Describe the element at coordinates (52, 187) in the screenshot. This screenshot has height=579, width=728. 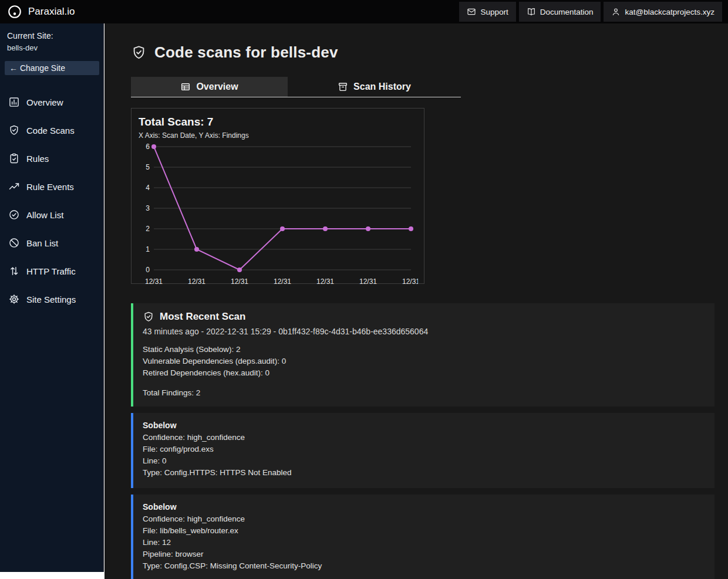
I see `sidebar-item-rule-events: Rule Events` at that location.